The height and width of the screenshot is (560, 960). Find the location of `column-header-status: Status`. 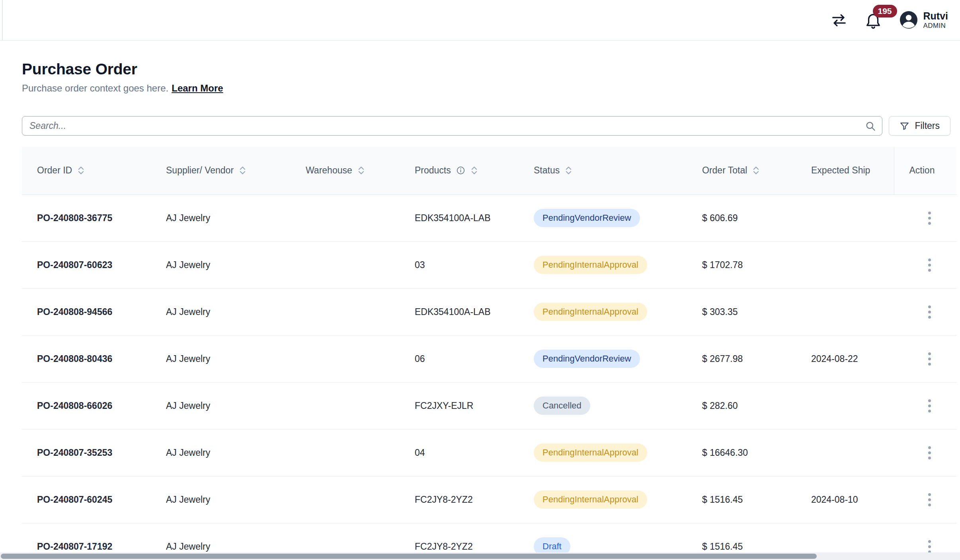

column-header-status: Status is located at coordinates (603, 171).